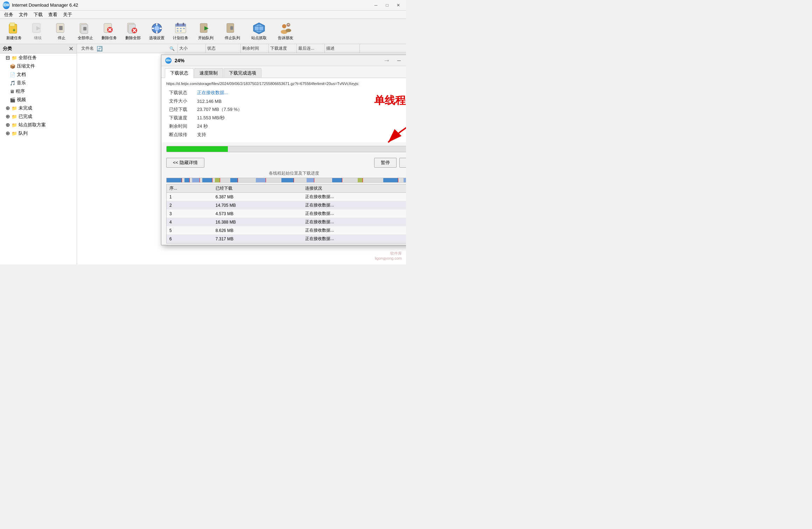 The width and height of the screenshot is (812, 529). Describe the element at coordinates (133, 38) in the screenshot. I see `delete-all-label: 删除全部` at that location.